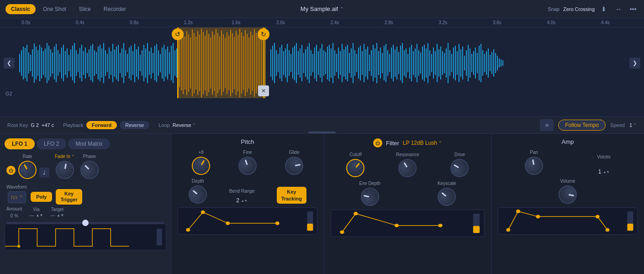 This screenshot has height=274, width=644. What do you see at coordinates (44, 173) in the screenshot?
I see `note-sync-button: ♩` at bounding box center [44, 173].